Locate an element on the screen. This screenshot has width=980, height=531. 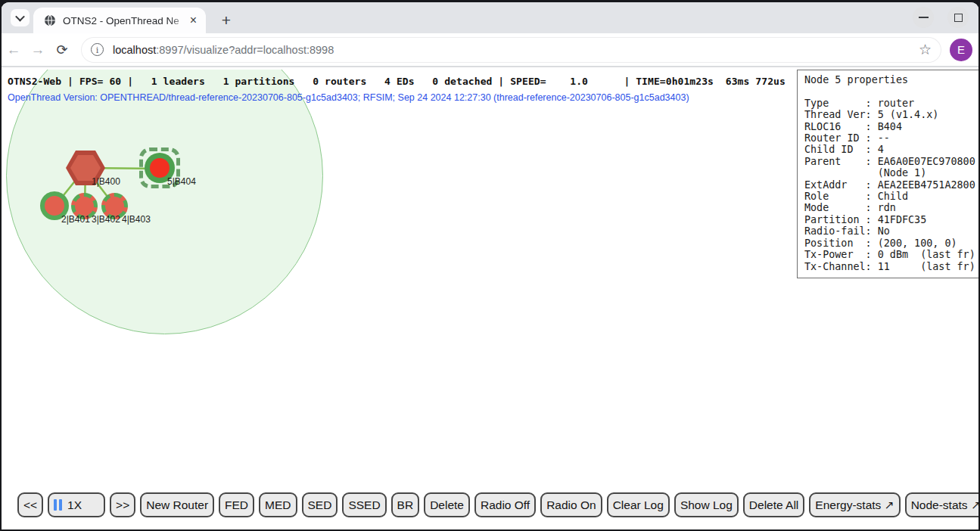
url-text: localhost:8997/visualize?addr=localhost:… is located at coordinates (223, 50).